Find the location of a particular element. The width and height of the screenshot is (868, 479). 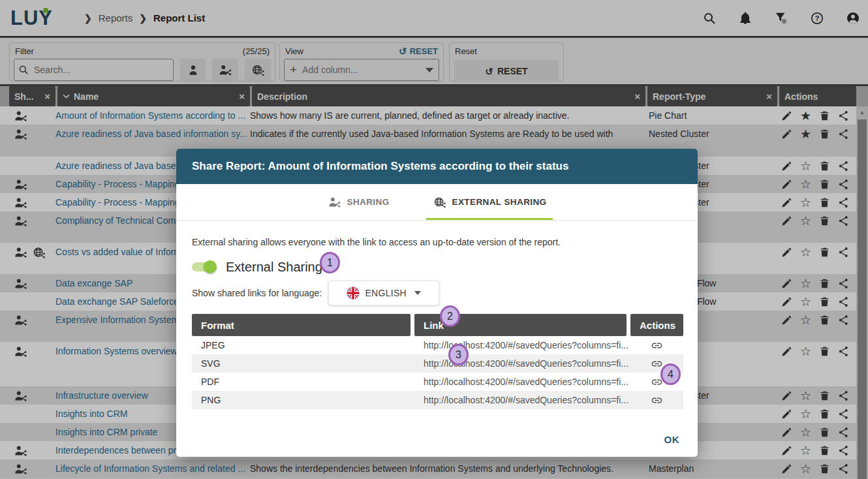

modal-tabs: SHARING EXTERNAL SHARING is located at coordinates (437, 202).